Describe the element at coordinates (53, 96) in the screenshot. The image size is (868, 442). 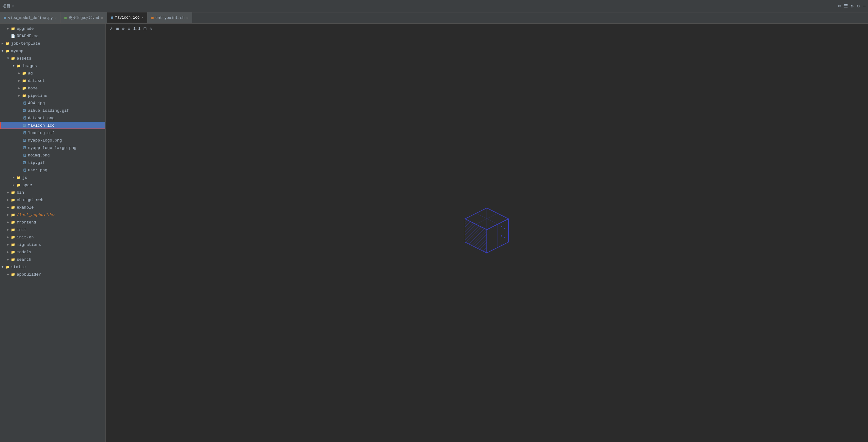
I see `tree-item-pipeline: ▶ 📁 pipeline` at that location.